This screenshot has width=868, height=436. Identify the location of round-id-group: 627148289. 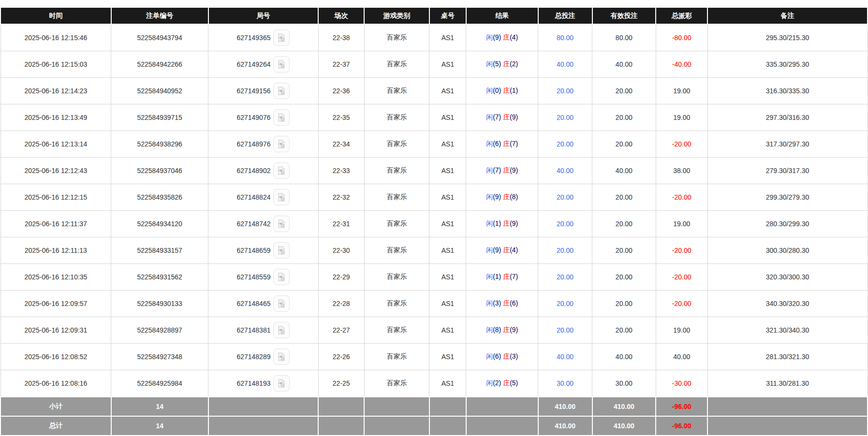
(263, 357).